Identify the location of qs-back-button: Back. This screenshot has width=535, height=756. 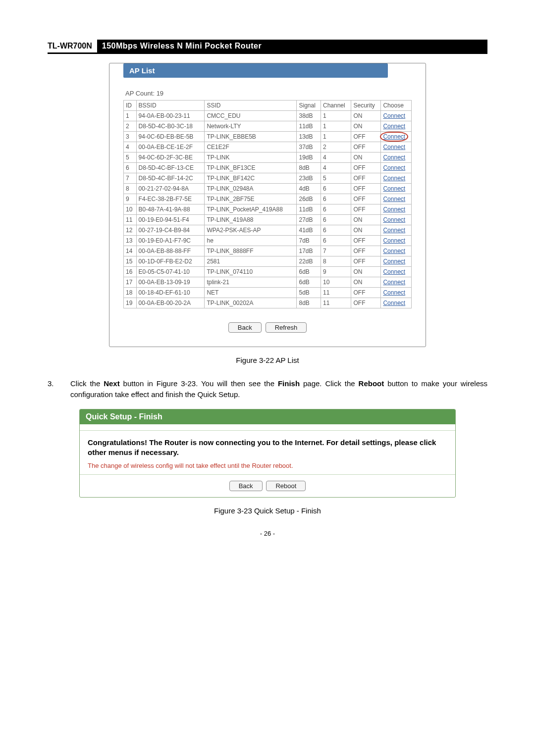
(246, 486).